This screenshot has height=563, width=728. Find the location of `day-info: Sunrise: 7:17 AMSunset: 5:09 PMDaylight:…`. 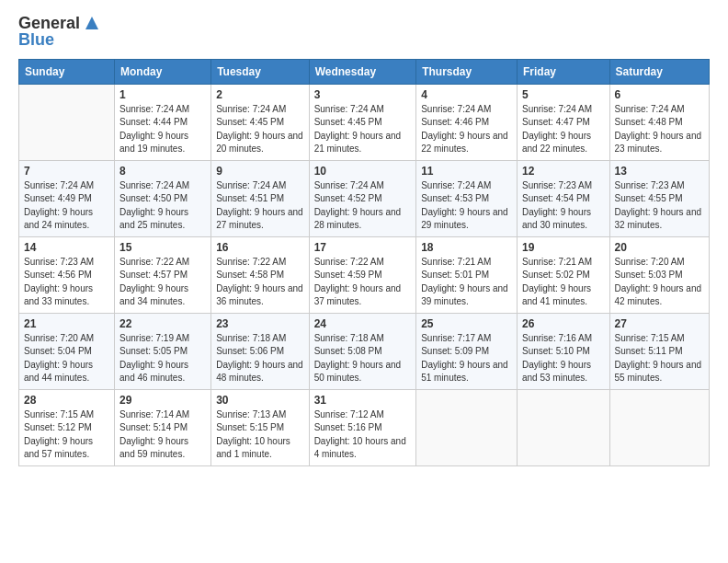

day-info: Sunrise: 7:17 AMSunset: 5:09 PMDaylight:… is located at coordinates (467, 359).